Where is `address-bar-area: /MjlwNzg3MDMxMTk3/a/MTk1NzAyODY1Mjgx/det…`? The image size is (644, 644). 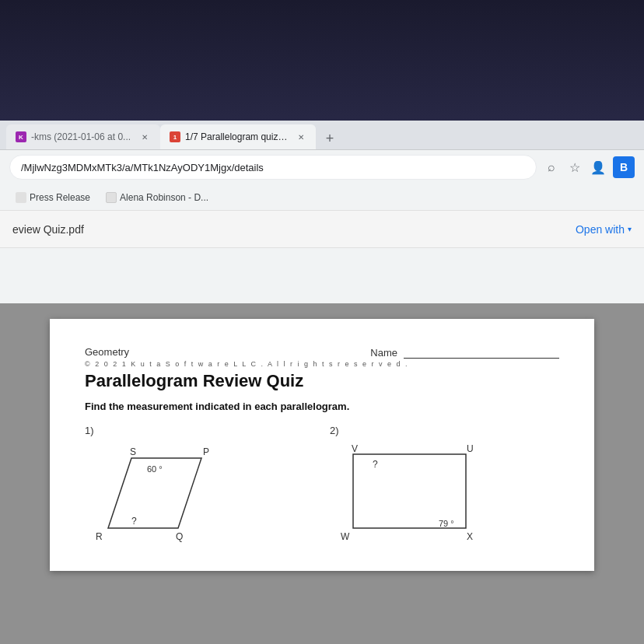
address-bar-area: /MjlwNzg3MDMxMTk3/a/MTk1NzAyODY1Mjgx/det… is located at coordinates (322, 167).